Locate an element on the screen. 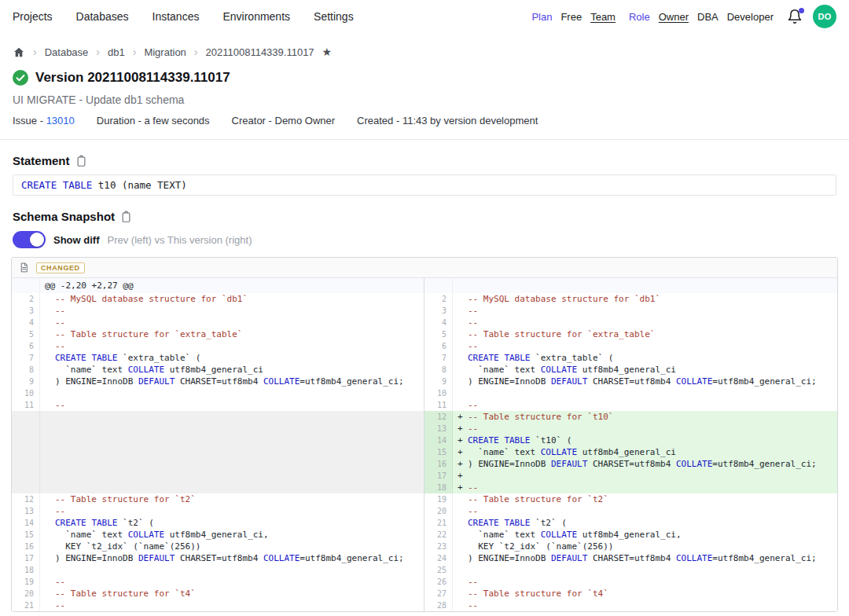 The width and height of the screenshot is (849, 616). breadcrumb: › Database › db1 › Migration › 202110081… is located at coordinates (424, 46).